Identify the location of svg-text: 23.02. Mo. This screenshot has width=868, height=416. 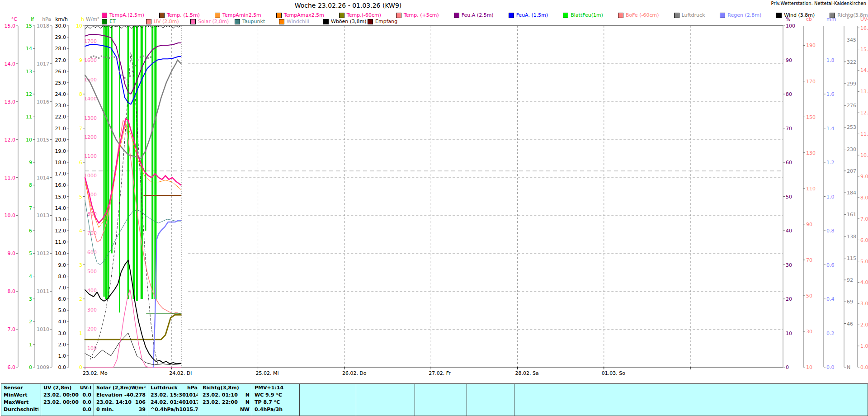
(95, 373).